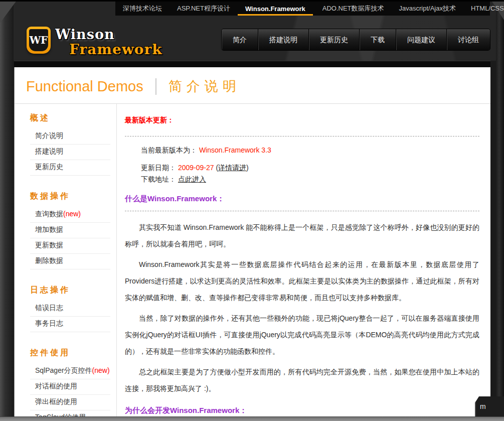 The height and width of the screenshot is (421, 504). I want to click on sidebar-section-title: 控件使用, so click(73, 353).